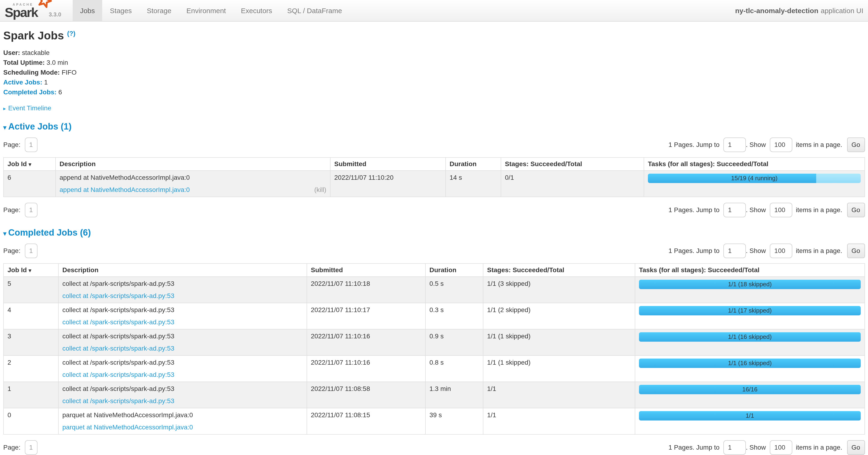  What do you see at coordinates (315, 11) in the screenshot?
I see `tab-sql-dataframe: SQL / DataFrame` at bounding box center [315, 11].